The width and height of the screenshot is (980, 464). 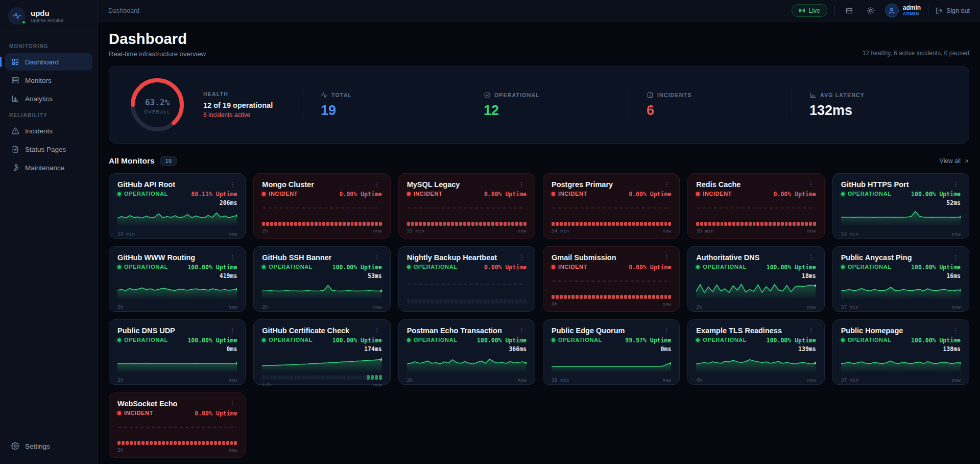 What do you see at coordinates (939, 11) in the screenshot?
I see `logout-icon` at bounding box center [939, 11].